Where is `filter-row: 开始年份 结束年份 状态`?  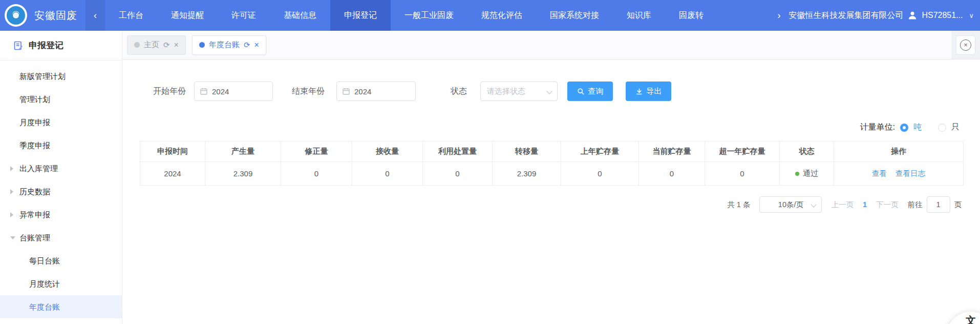
filter-row: 开始年份 结束年份 状态 is located at coordinates (412, 91).